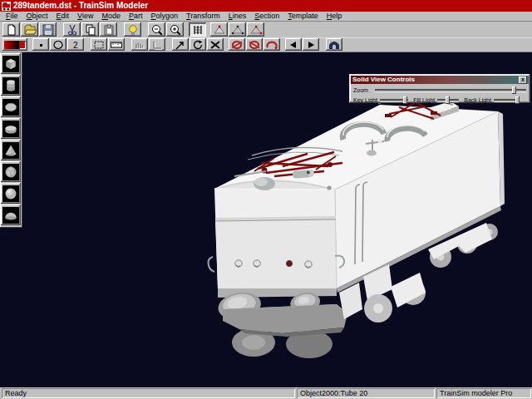 Image resolution: width=532 pixels, height=399 pixels. Describe the element at coordinates (12, 17) in the screenshot. I see `menu-file: File` at that location.